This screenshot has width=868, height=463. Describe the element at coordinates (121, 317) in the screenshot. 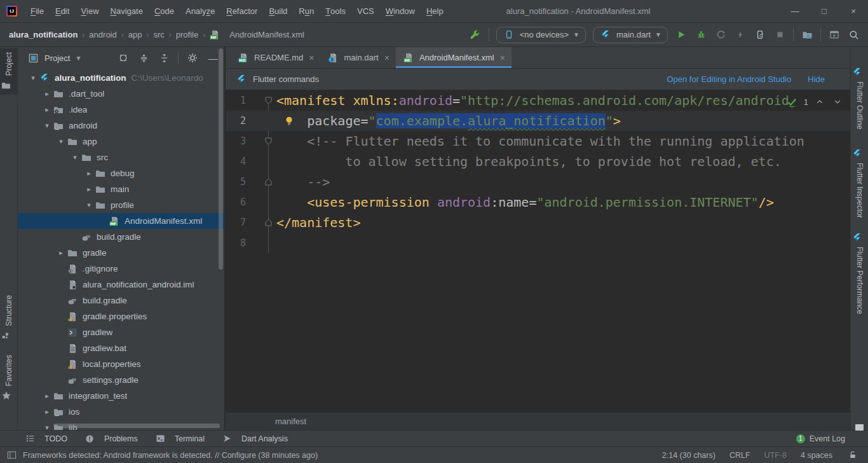

I see `tree-item-gradle-properties: gradle.properties` at that location.